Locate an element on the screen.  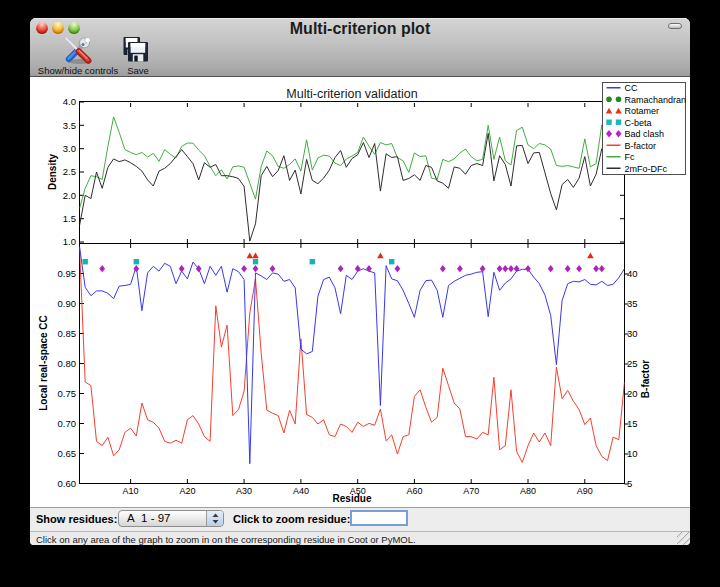
svg-text: 0.65 is located at coordinates (68, 454).